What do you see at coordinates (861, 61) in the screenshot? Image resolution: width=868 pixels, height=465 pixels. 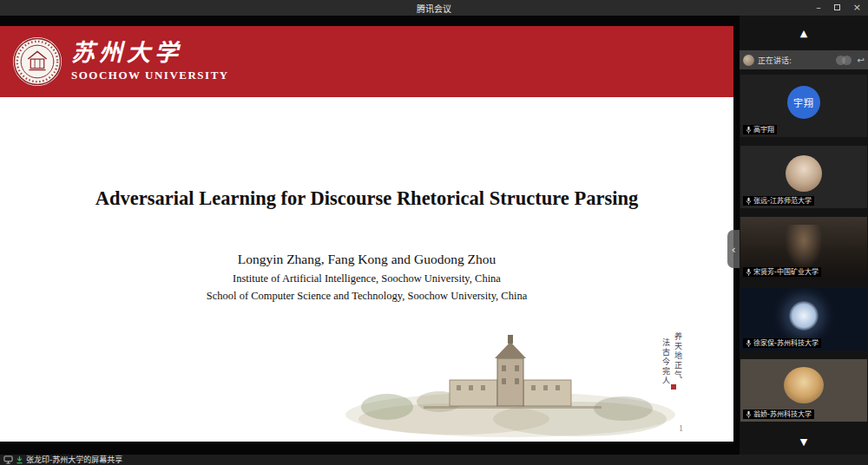 I see `reply-arrow-icon: ↩` at bounding box center [861, 61].